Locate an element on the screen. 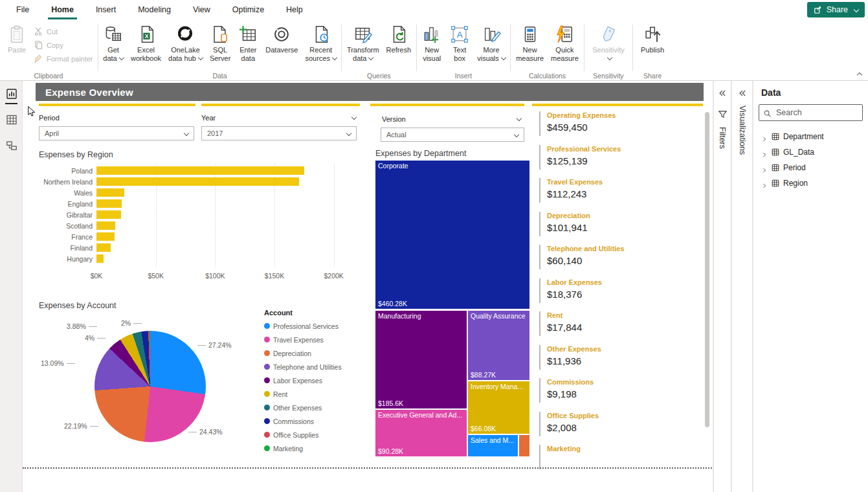 This screenshot has height=492, width=868. new-visual-icon is located at coordinates (432, 34).